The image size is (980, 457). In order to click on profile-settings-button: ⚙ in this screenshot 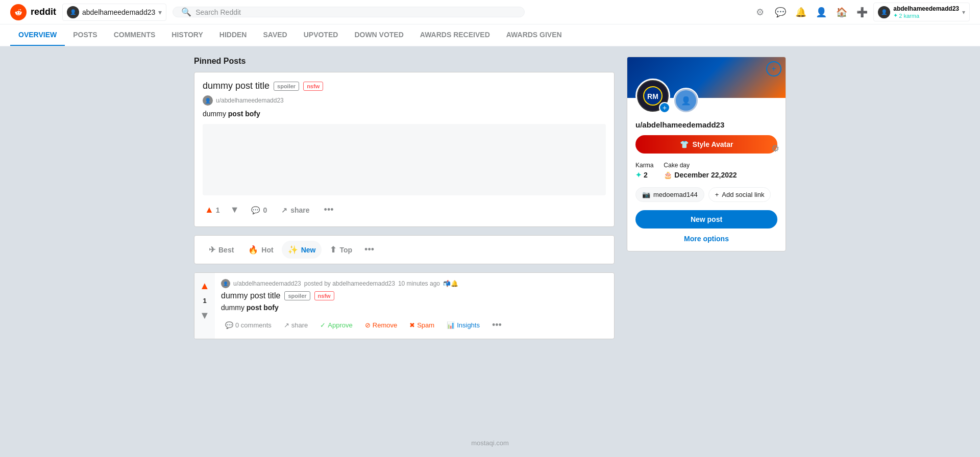, I will do `click(775, 148)`.